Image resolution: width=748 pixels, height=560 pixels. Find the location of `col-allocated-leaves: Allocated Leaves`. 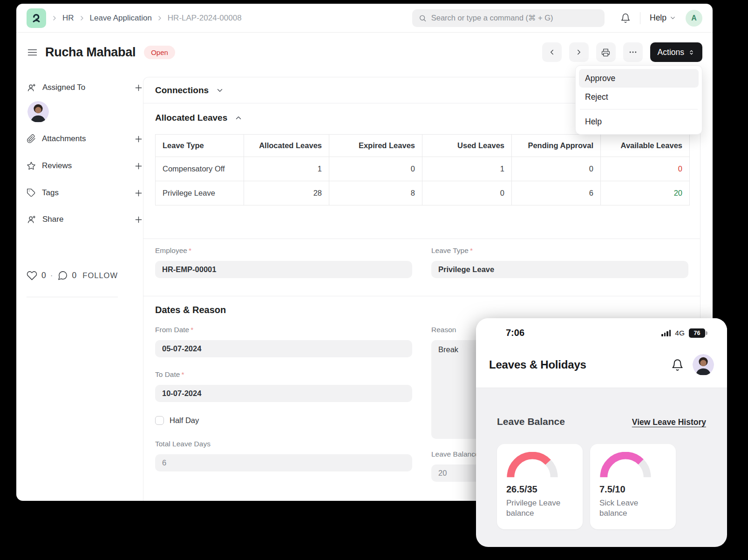

col-allocated-leaves: Allocated Leaves is located at coordinates (287, 146).